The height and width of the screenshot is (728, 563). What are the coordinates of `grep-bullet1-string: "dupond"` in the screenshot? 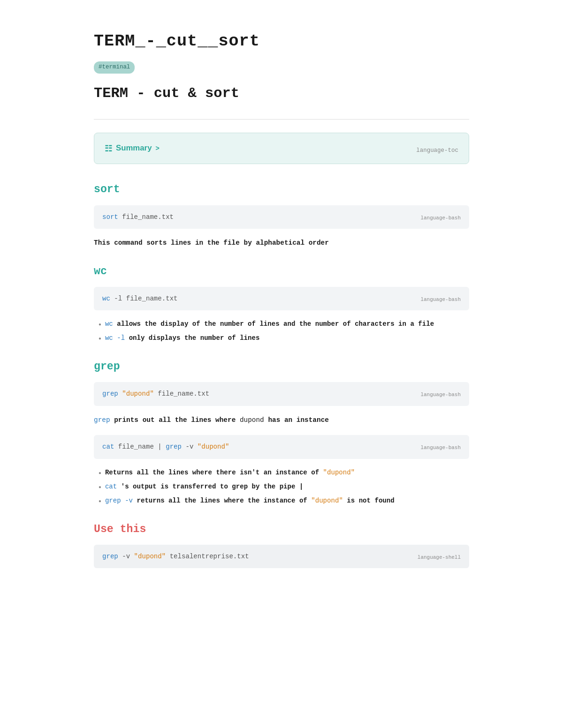 It's located at (339, 473).